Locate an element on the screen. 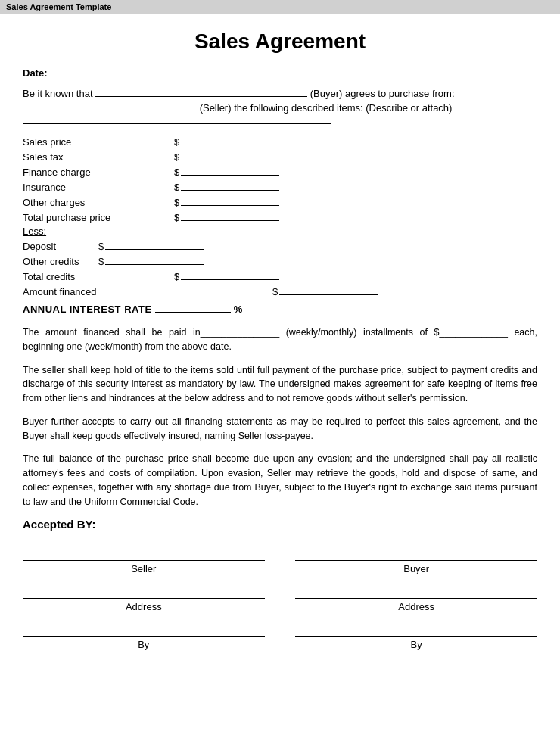  sig-label-left-1: Address is located at coordinates (144, 607).